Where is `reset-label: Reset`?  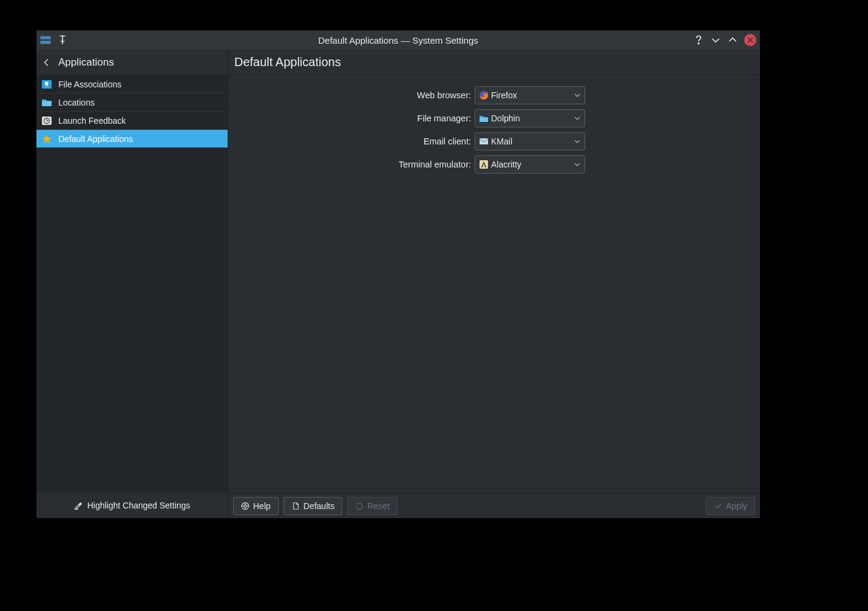 reset-label: Reset is located at coordinates (379, 506).